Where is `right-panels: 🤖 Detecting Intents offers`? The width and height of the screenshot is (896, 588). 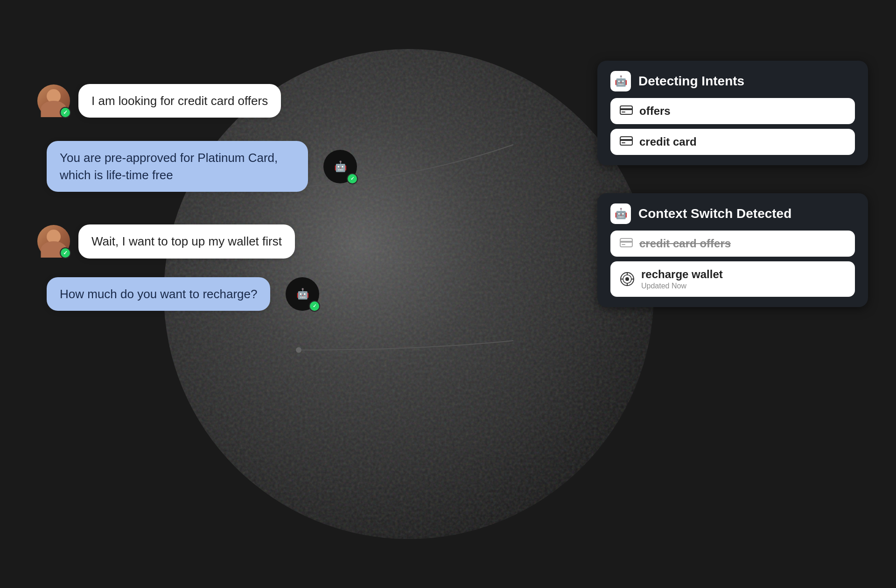
right-panels: 🤖 Detecting Intents offers is located at coordinates (733, 188).